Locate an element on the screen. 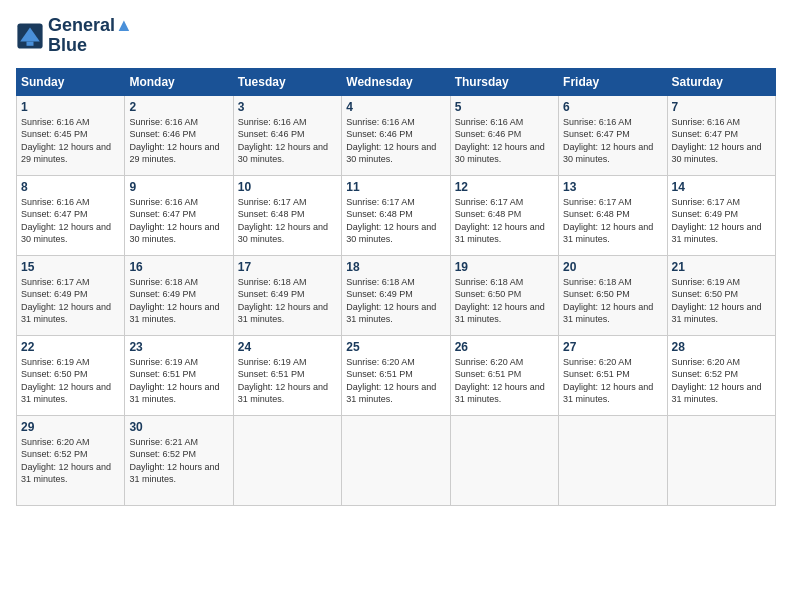  weekday-header-friday: Friday is located at coordinates (613, 82).